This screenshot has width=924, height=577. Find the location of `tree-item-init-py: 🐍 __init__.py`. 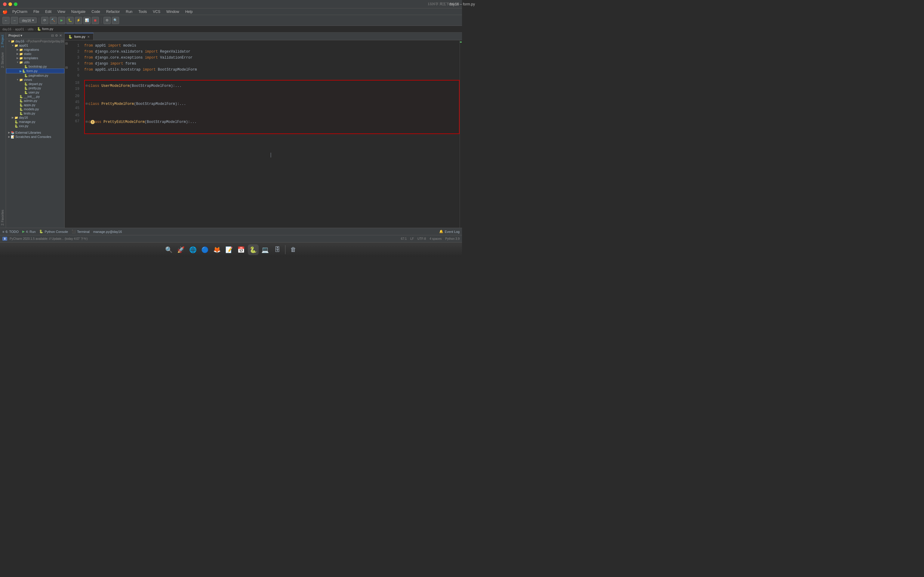

tree-item-init-py: 🐍 __init__.py is located at coordinates (35, 96).